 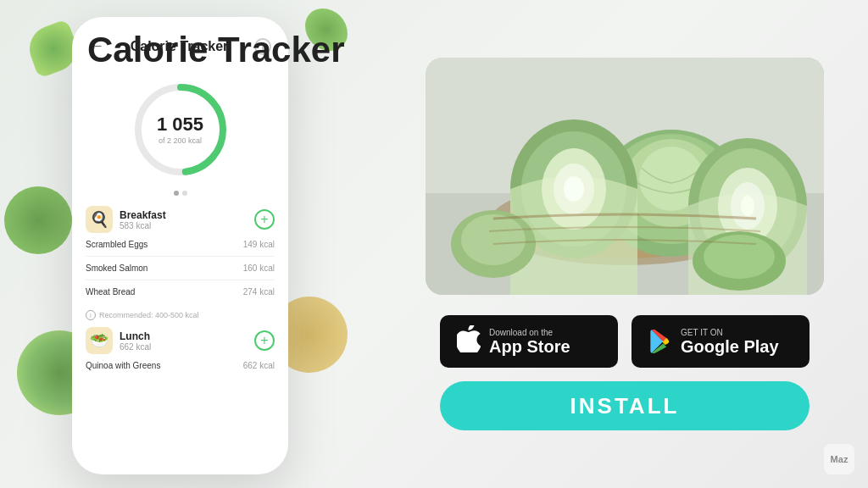 I want to click on maz-logo: Maz, so click(x=839, y=459).